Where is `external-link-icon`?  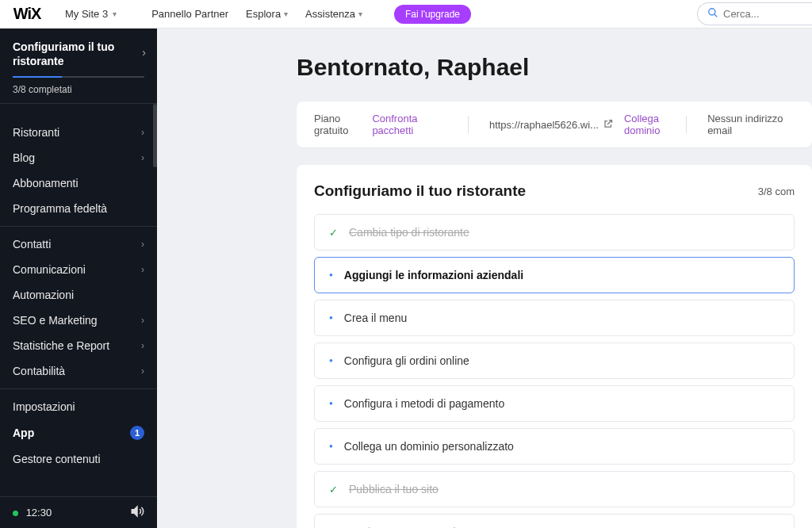
external-link-icon is located at coordinates (608, 125).